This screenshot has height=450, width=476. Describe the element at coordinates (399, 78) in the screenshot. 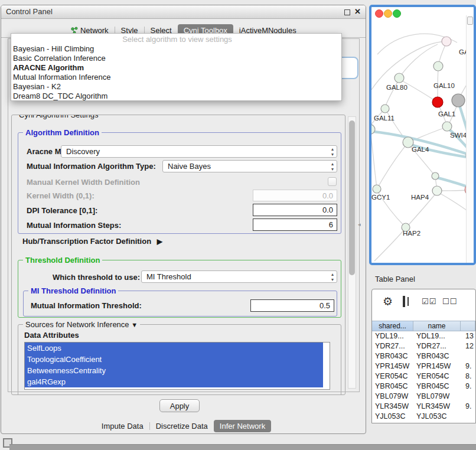

I see `network-node-gal80` at that location.